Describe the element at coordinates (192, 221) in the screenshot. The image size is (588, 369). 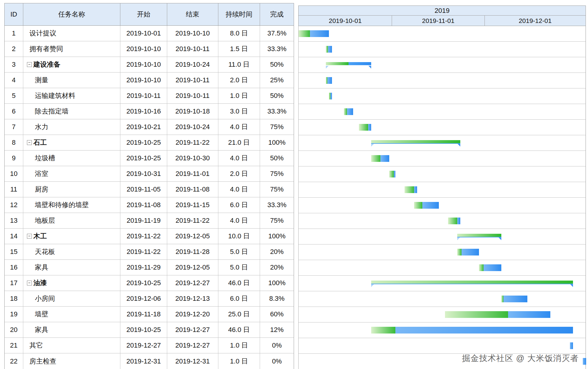
I see `cell-end-date-text: 2019-11-22` at that location.